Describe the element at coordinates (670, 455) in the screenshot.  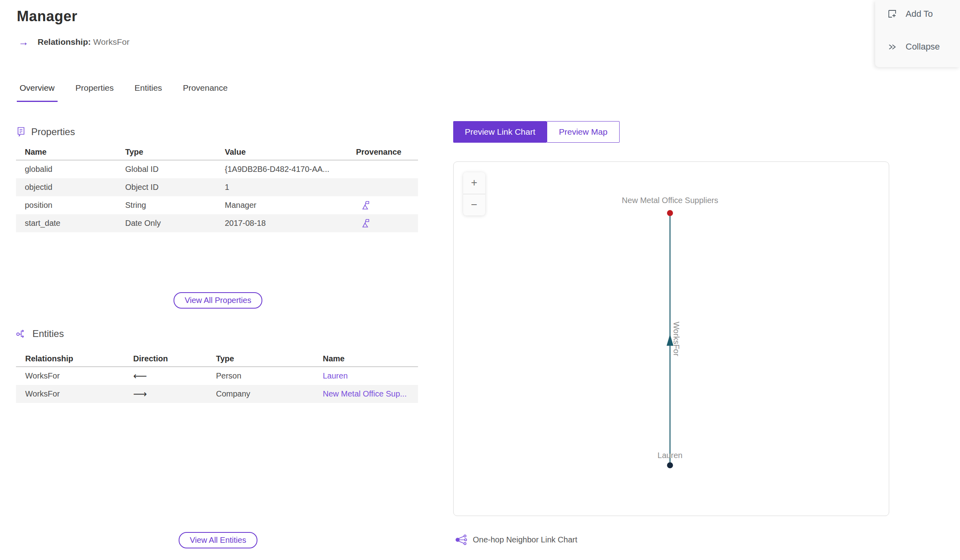
I see `node-label-person: Lauren` at that location.